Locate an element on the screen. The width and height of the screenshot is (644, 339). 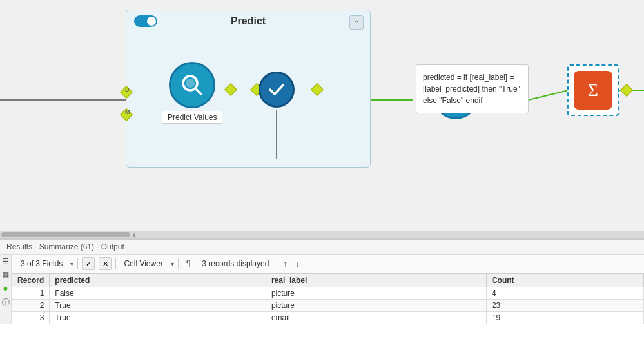
grid-icon: ▦ is located at coordinates (5, 275).